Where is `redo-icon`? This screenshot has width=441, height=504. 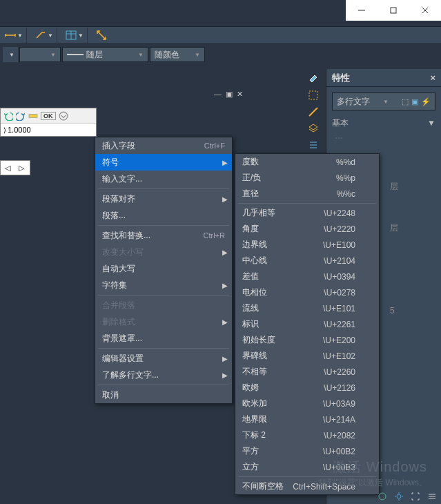 redo-icon is located at coordinates (21, 116).